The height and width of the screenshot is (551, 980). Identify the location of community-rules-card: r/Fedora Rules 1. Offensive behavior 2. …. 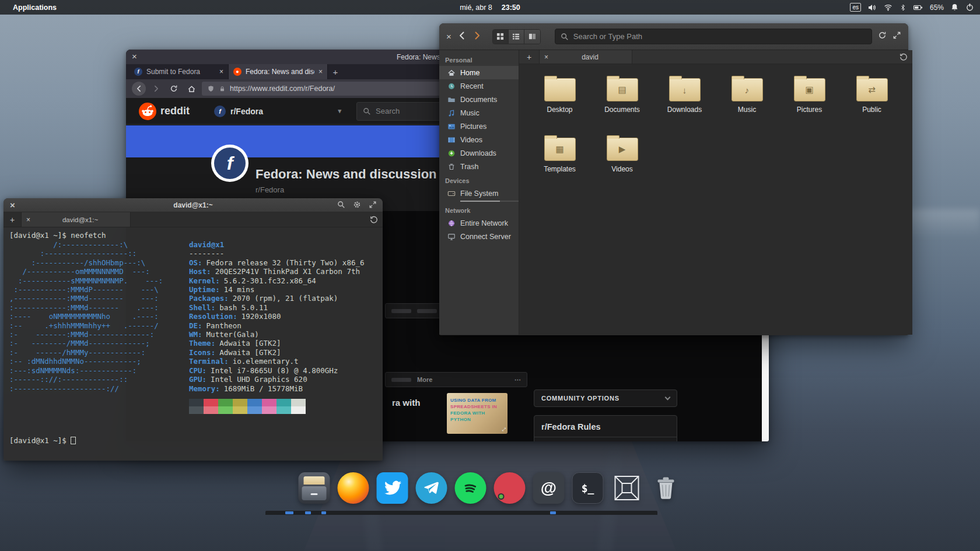
(606, 428).